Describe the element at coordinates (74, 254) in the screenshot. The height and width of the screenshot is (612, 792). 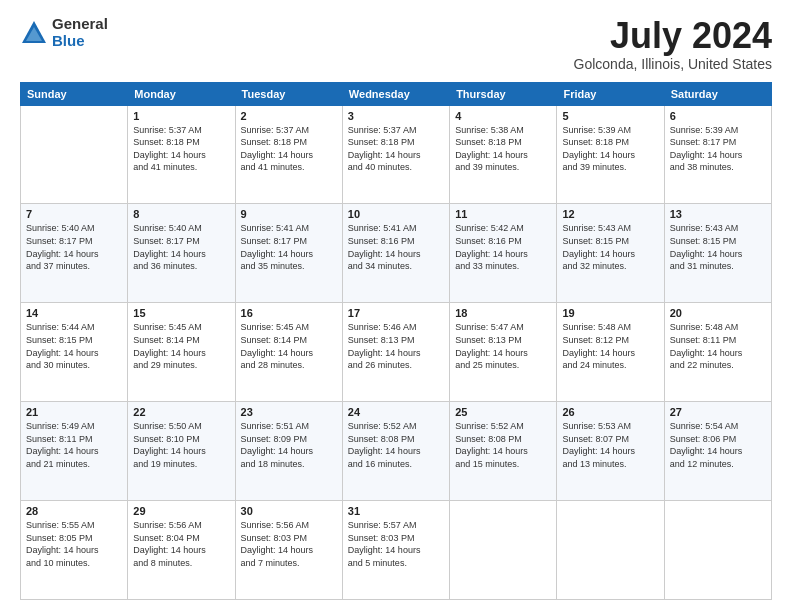
I see `calendar-cell-w2-d0: 7Sunrise: 5:40 AM Sunset: 8:17 PM Daylig…` at that location.